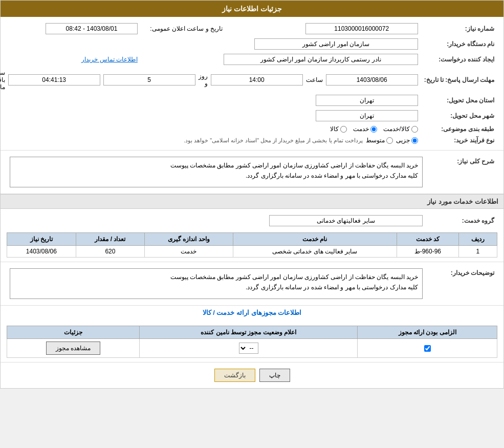  Describe the element at coordinates (73, 348) in the screenshot. I see `view-permission-button: مشاهده مجوز` at that location.